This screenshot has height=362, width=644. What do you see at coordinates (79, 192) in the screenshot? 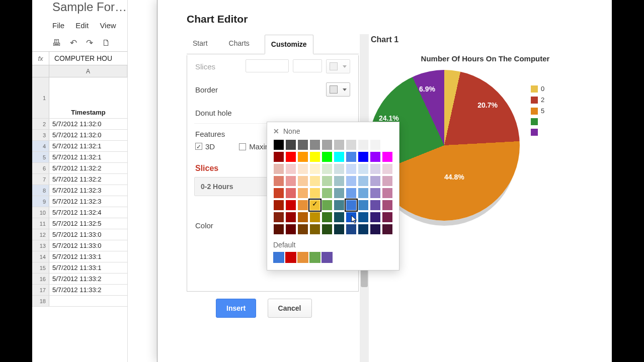
I see `grid-body: 1Timestamp25/7/2012 11:32:035/7/2012 11:…` at bounding box center [79, 192].